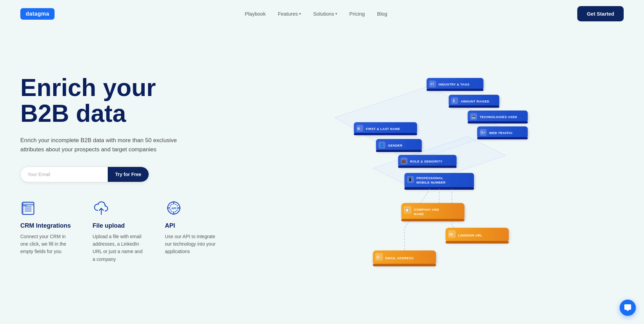 This screenshot has width=644, height=324. Describe the element at coordinates (483, 132) in the screenshot. I see `svg-text: G+` at that location.